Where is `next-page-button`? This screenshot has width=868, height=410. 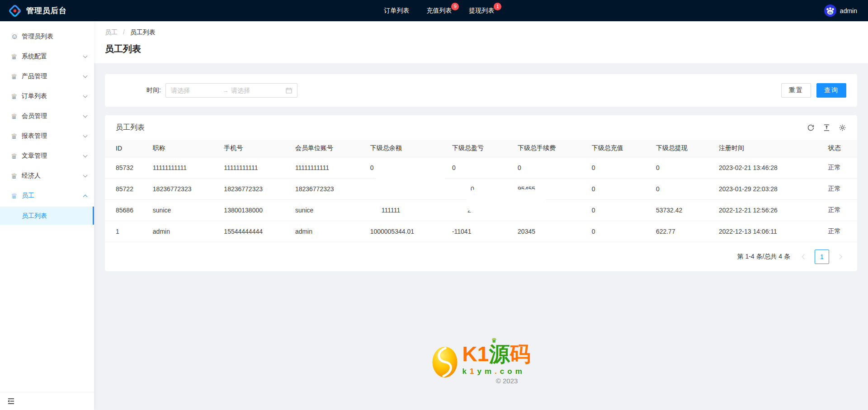 next-page-button is located at coordinates (840, 257).